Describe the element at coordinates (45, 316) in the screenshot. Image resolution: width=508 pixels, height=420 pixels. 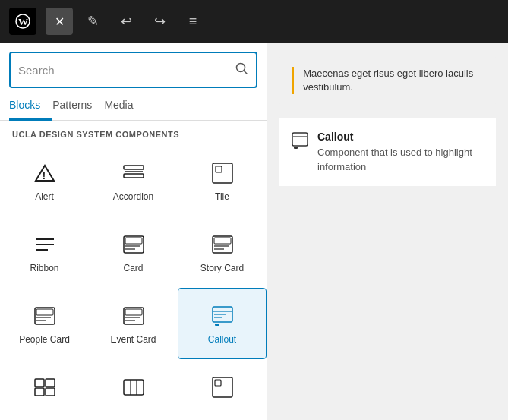
I see `people-card-icon` at that location.